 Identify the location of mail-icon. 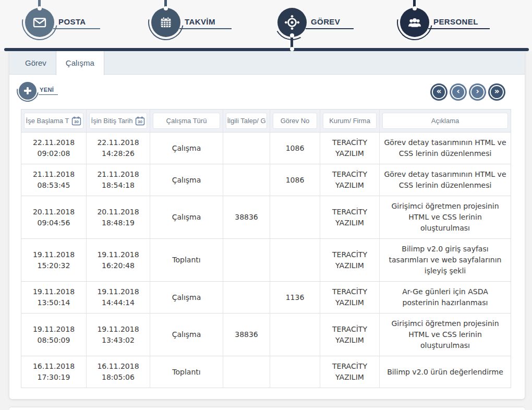
(40, 22).